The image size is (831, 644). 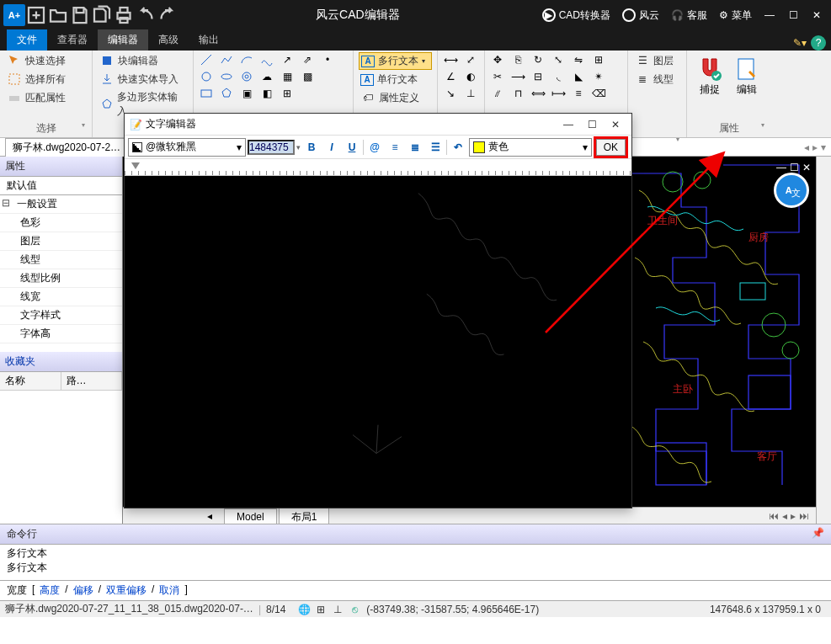 I want to click on status-snap-icon: ⎋, so click(x=354, y=609).